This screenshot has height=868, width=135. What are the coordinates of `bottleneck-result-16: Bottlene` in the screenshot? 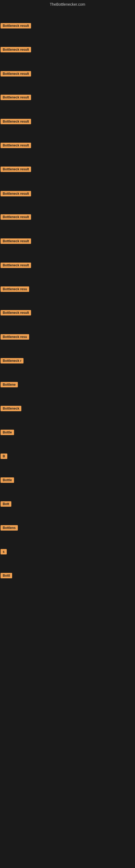 It's located at (9, 385).